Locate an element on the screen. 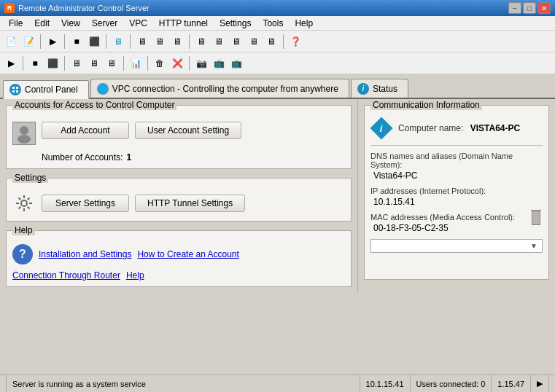 This screenshot has height=392, width=555. help-link-installation: Installation and Settings is located at coordinates (85, 254).